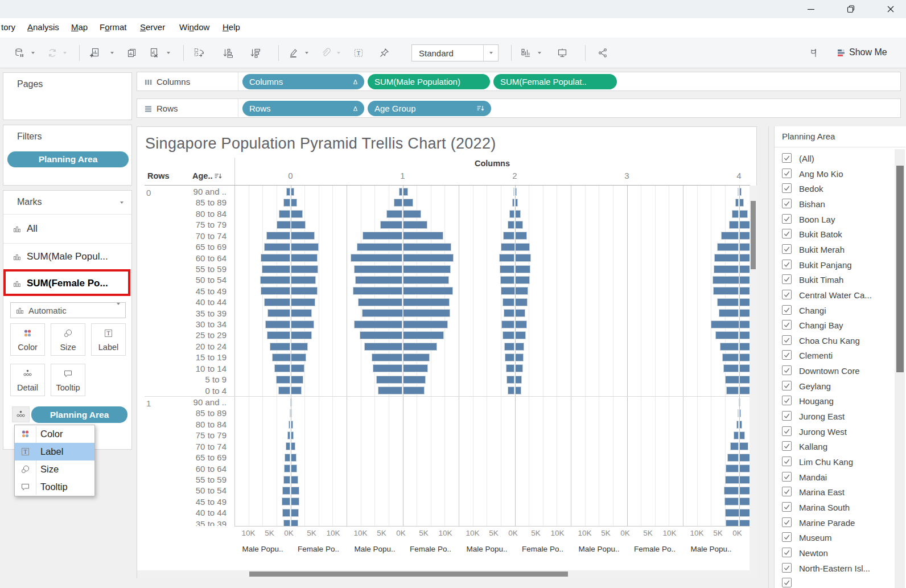 The height and width of the screenshot is (588, 906). Describe the element at coordinates (835, 235) in the screenshot. I see `filter-item-bukit-batok: Bukit Batok` at that location.